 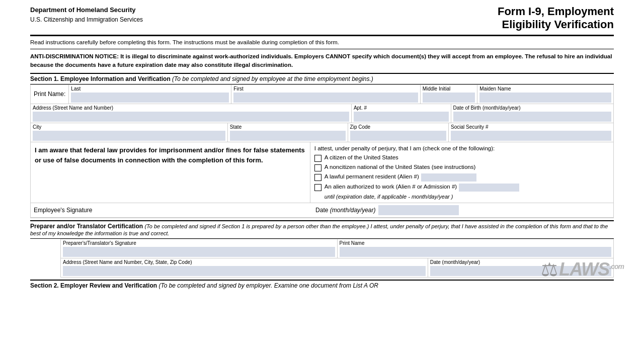 I want to click on section1-header-italic: (To be completed and signed by employee …, so click(x=273, y=79).